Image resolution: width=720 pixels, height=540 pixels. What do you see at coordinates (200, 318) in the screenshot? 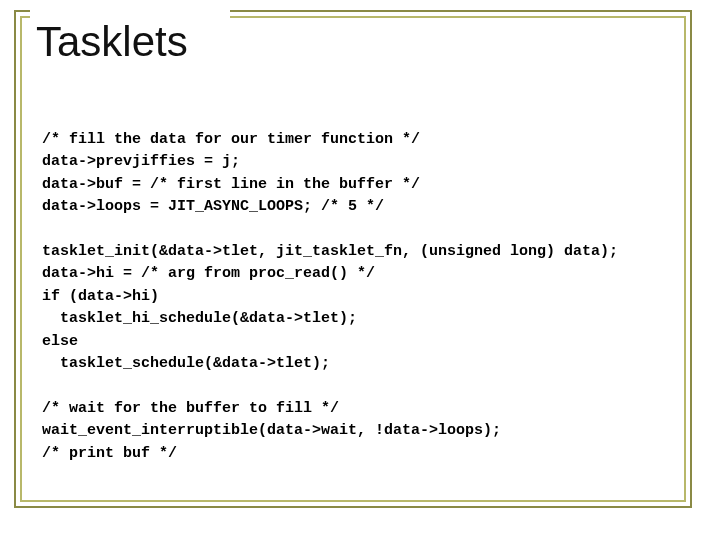
I see `code-line: tasklet_hi_schedule(&data->tlet);` at bounding box center [200, 318].